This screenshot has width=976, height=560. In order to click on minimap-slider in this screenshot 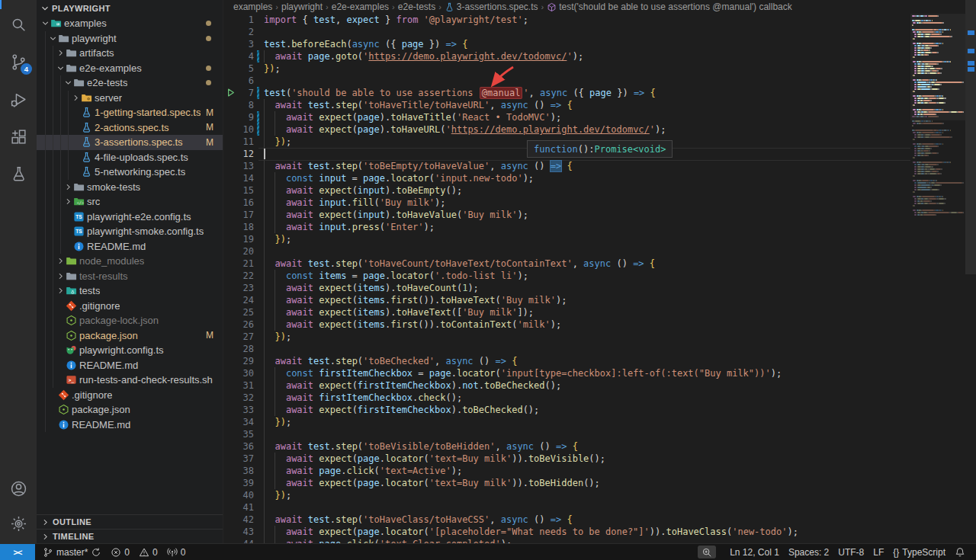, I will do `click(938, 67)`.